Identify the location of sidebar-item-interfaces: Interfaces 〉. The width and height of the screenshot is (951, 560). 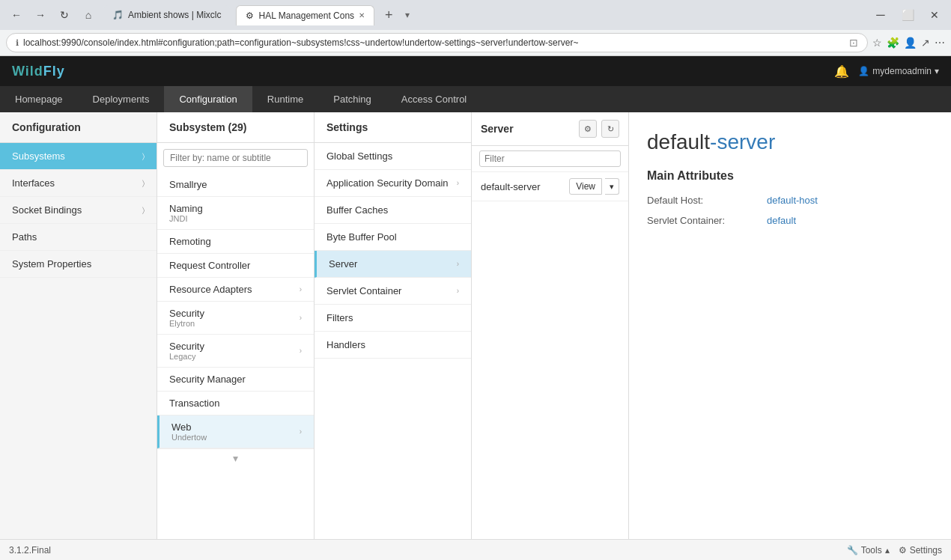
(78, 183).